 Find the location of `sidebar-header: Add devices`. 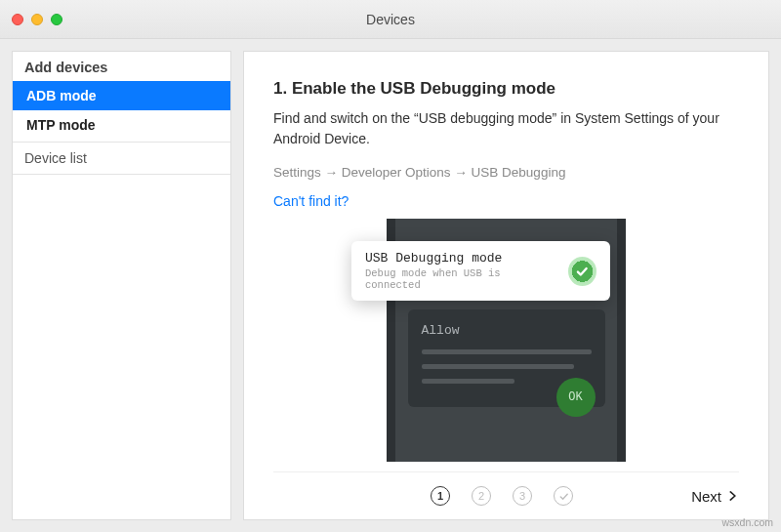

sidebar-header: Add devices is located at coordinates (121, 66).